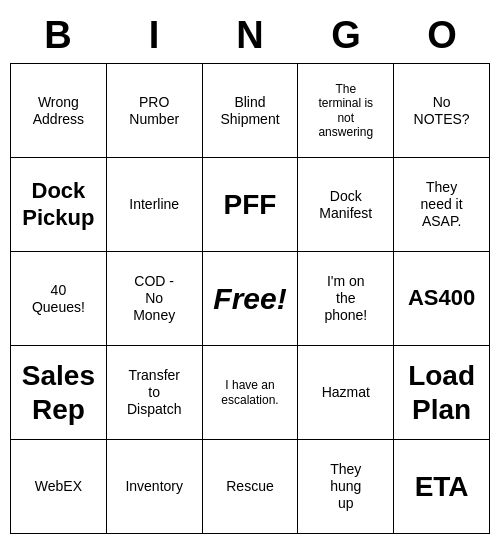 This screenshot has width=500, height=544. What do you see at coordinates (250, 487) in the screenshot?
I see `cell-r4-c2: Rescue` at bounding box center [250, 487].